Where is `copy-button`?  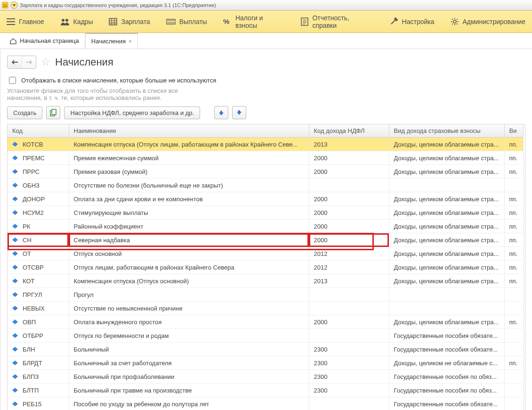
copy-button is located at coordinates (53, 113).